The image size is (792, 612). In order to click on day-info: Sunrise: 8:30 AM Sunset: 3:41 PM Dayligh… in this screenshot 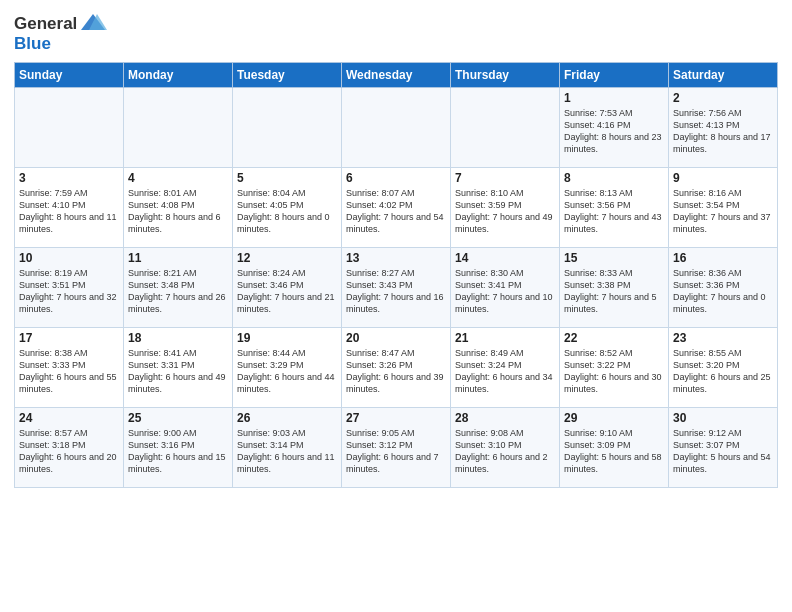, I will do `click(505, 292)`.